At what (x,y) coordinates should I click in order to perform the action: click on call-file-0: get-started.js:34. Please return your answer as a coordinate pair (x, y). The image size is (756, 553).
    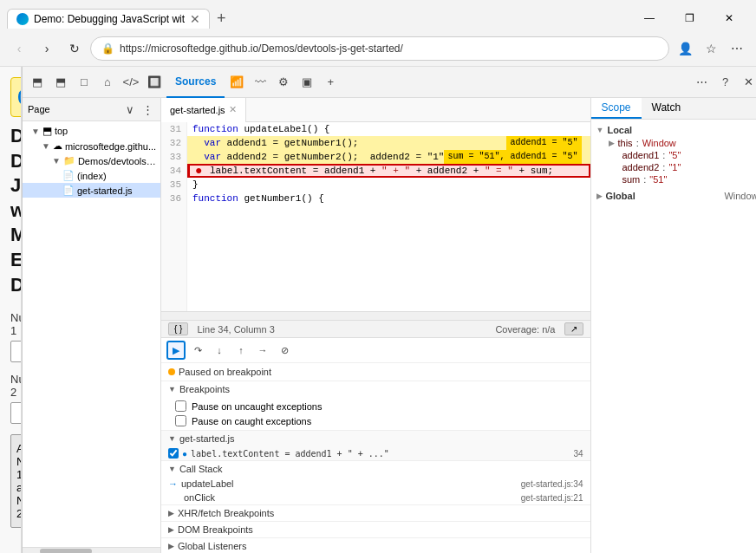
    Looking at the image, I should click on (552, 484).